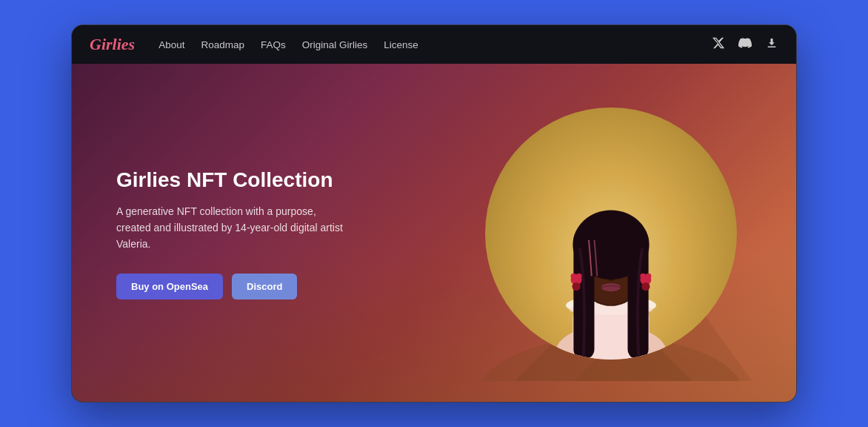 Image resolution: width=868 pixels, height=427 pixels. What do you see at coordinates (257, 180) in the screenshot?
I see `hero-title: Girlies NFT Collection` at bounding box center [257, 180].